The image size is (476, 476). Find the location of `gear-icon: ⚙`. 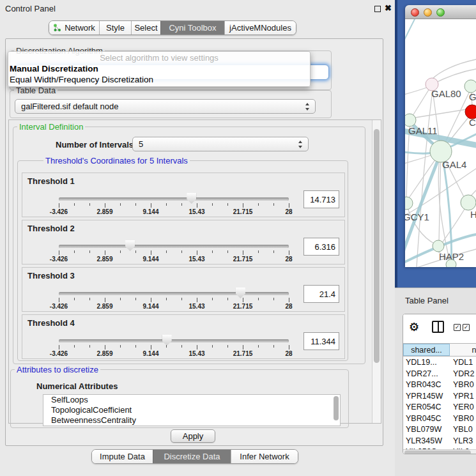

gear-icon: ⚙ is located at coordinates (414, 327).